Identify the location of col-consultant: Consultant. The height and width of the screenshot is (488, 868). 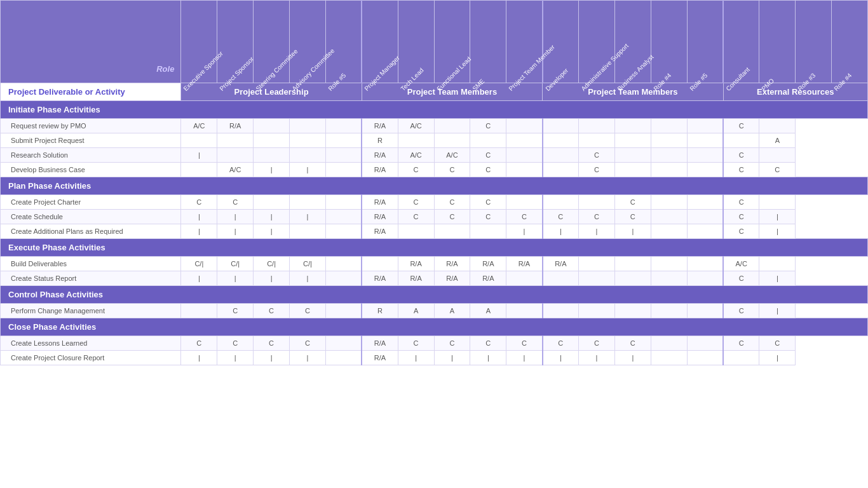
(741, 42).